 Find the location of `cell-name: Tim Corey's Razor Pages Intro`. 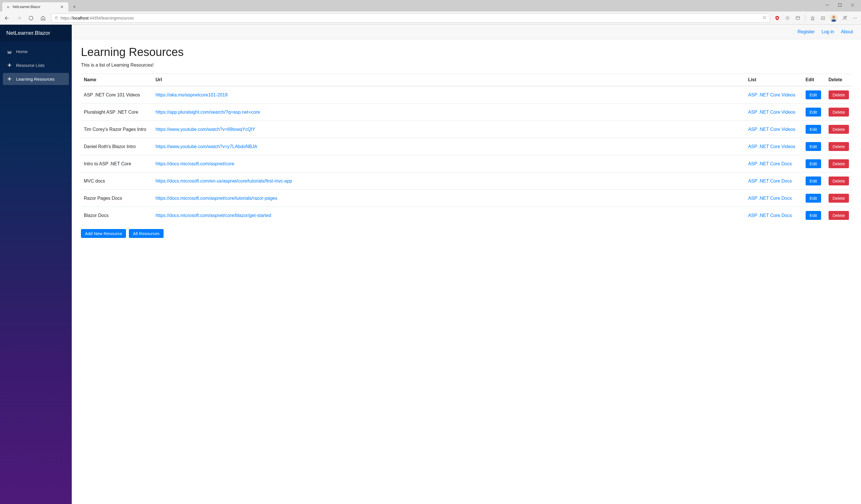

cell-name: Tim Corey's Razor Pages Intro is located at coordinates (117, 130).